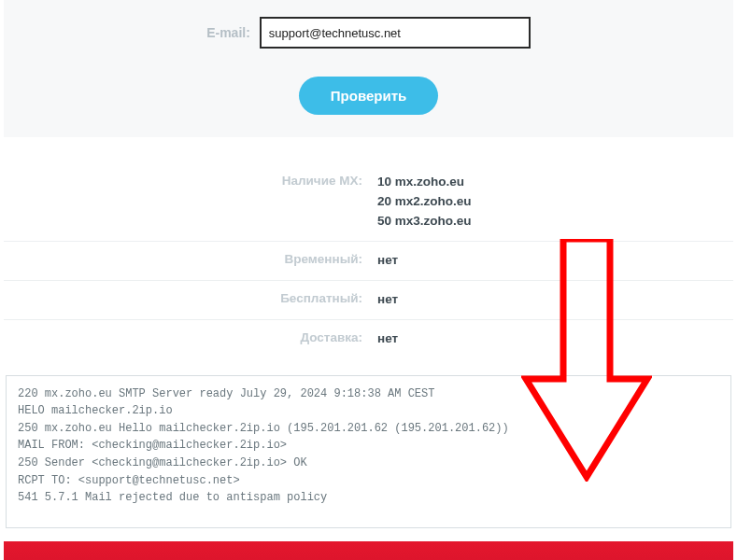 The image size is (737, 560). I want to click on result-row-delivery: Доставка: нет, so click(368, 340).